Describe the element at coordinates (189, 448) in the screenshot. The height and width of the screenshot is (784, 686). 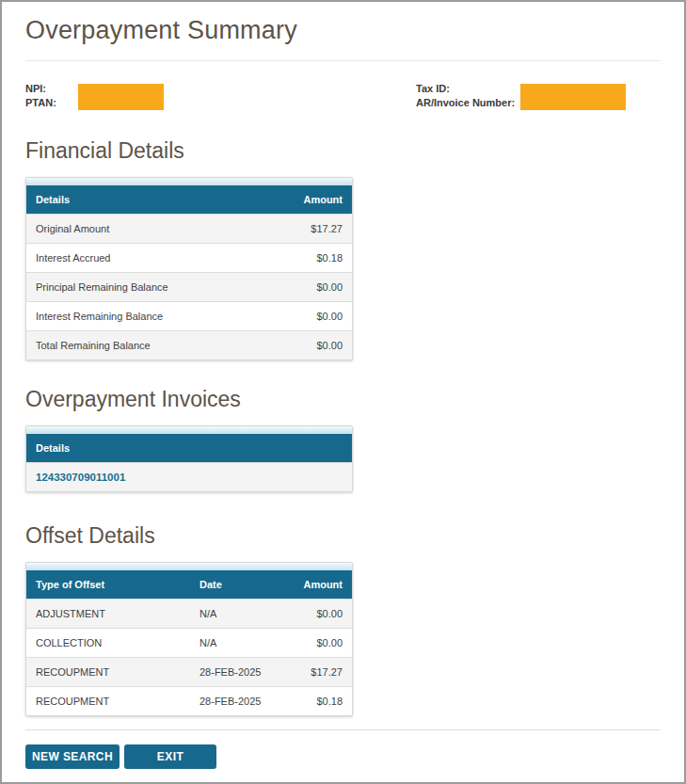
I see `invoices-table-header: Details` at that location.